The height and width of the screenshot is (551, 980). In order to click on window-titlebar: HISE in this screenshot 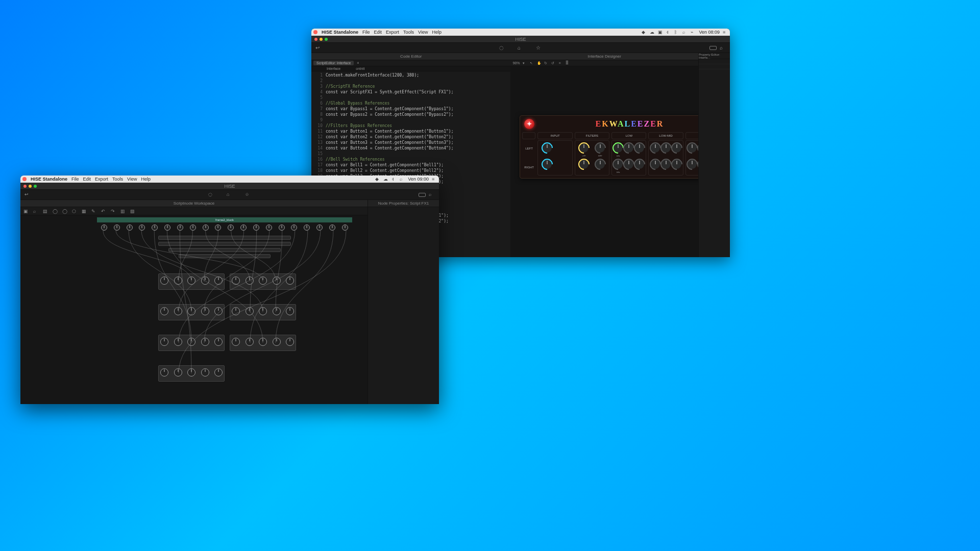, I will do `click(521, 39)`.